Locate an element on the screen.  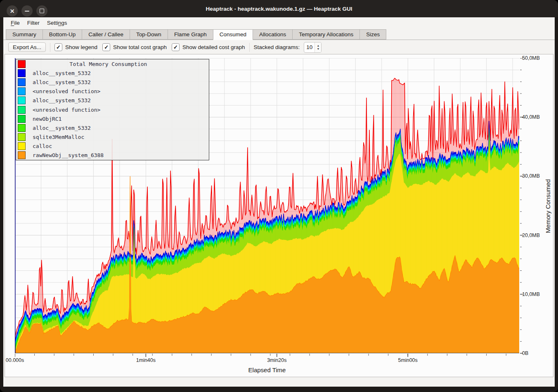
stacked-diagrams-spinbox: 10 ▲ ▼ is located at coordinates (313, 47).